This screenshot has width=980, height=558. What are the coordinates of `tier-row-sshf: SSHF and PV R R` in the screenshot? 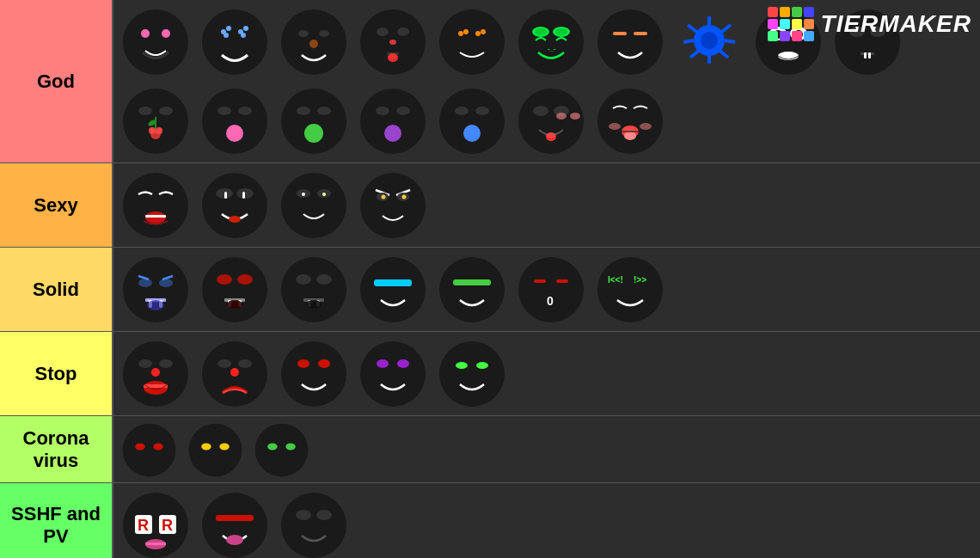 It's located at (490, 521).